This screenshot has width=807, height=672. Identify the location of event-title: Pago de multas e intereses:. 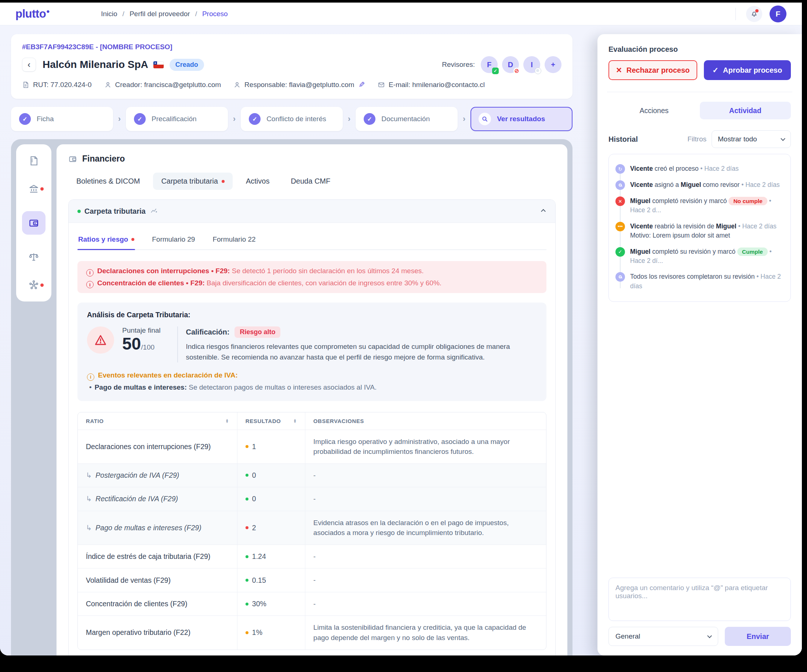
(141, 387).